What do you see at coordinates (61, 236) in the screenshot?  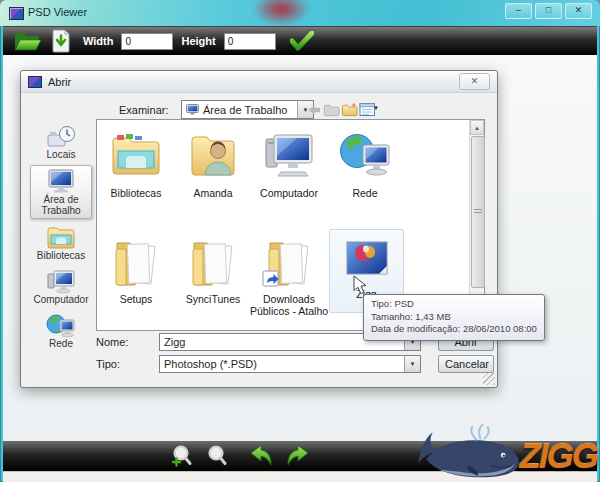 I see `places-sidebar: Locais Área de Trabalho Bibliote` at bounding box center [61, 236].